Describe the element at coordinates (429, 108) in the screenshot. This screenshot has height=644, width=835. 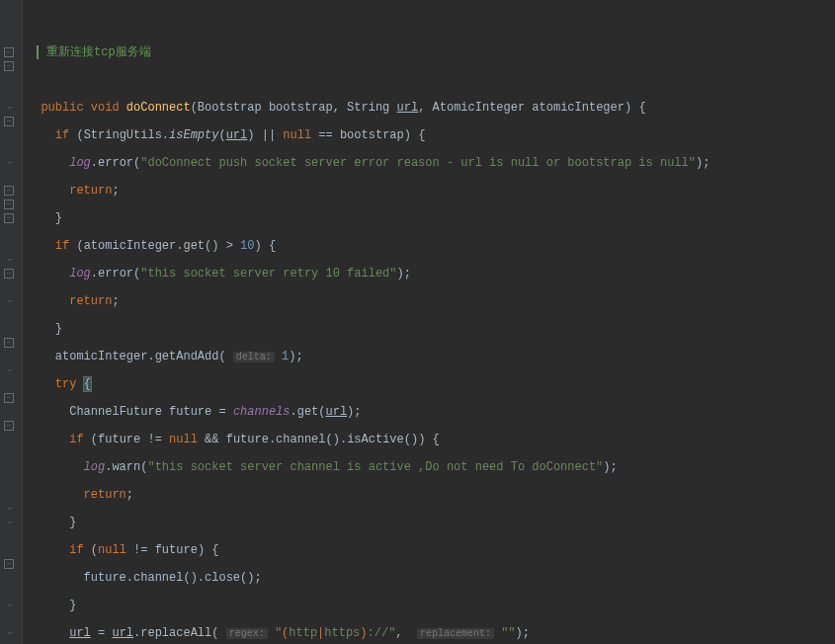
I see `code-line: public void doConnect(Bootstrap bootstra…` at that location.